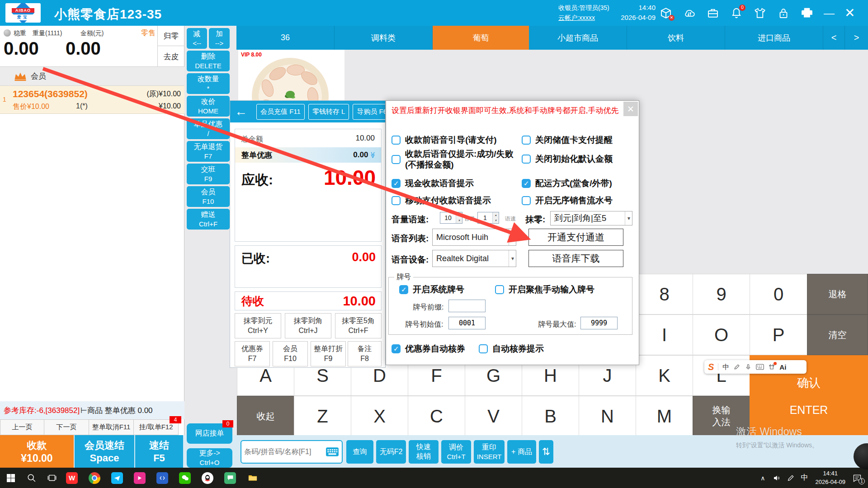 The width and height of the screenshot is (868, 488). What do you see at coordinates (599, 323) in the screenshot?
I see `tag-max-input` at bounding box center [599, 323].